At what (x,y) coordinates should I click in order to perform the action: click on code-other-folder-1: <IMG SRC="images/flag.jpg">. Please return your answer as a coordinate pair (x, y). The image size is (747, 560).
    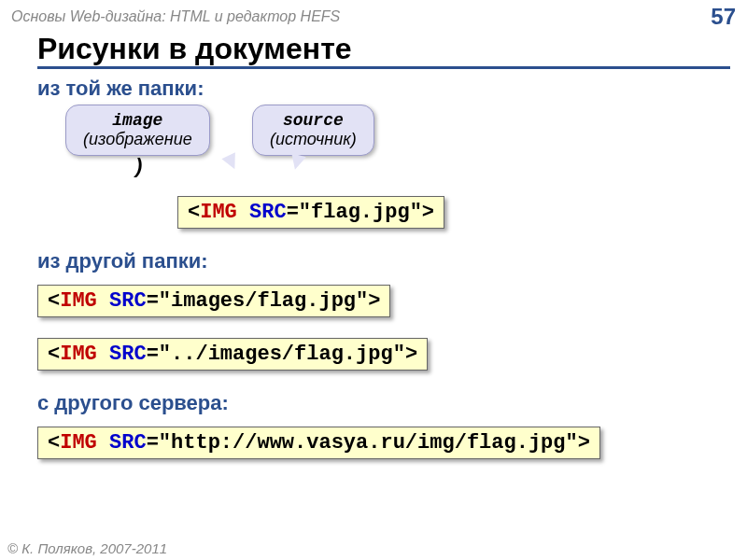
    Looking at the image, I should click on (214, 301).